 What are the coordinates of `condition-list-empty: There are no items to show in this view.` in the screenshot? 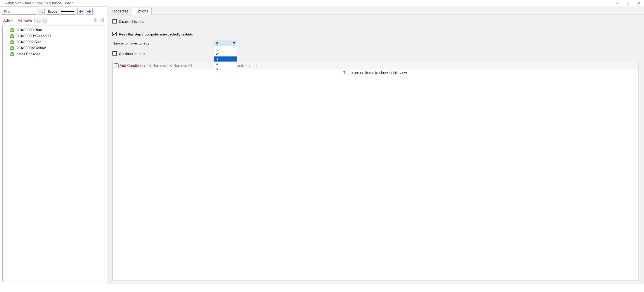 It's located at (375, 73).